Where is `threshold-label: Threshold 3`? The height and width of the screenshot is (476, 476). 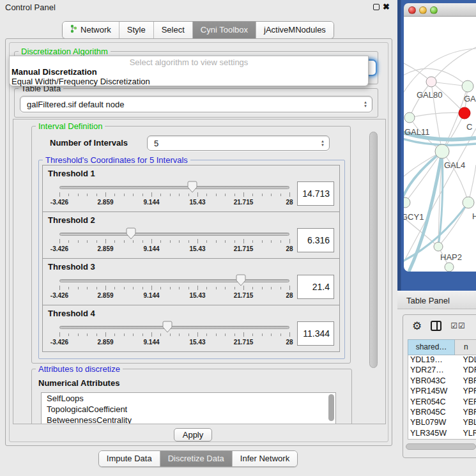
threshold-label: Threshold 3 is located at coordinates (191, 267).